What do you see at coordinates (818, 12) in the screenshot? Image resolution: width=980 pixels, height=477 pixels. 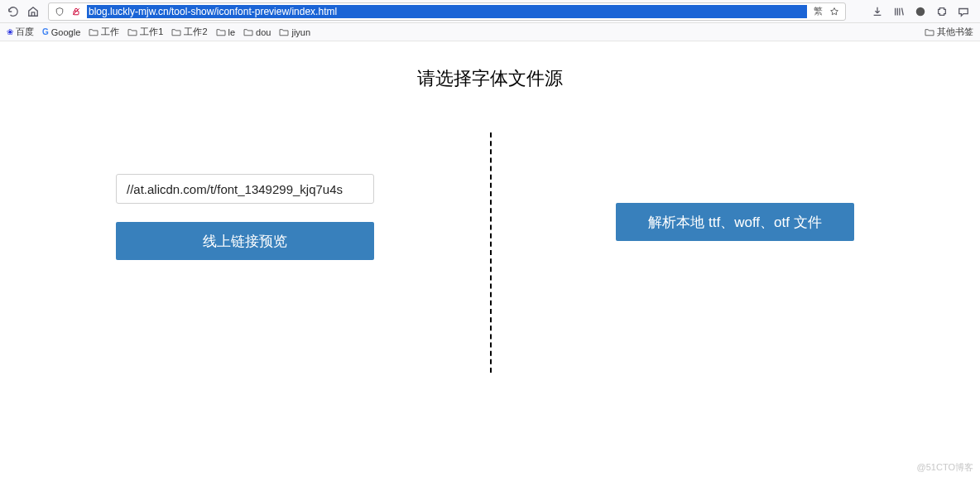 I see `reader-icon: 繁` at bounding box center [818, 12].